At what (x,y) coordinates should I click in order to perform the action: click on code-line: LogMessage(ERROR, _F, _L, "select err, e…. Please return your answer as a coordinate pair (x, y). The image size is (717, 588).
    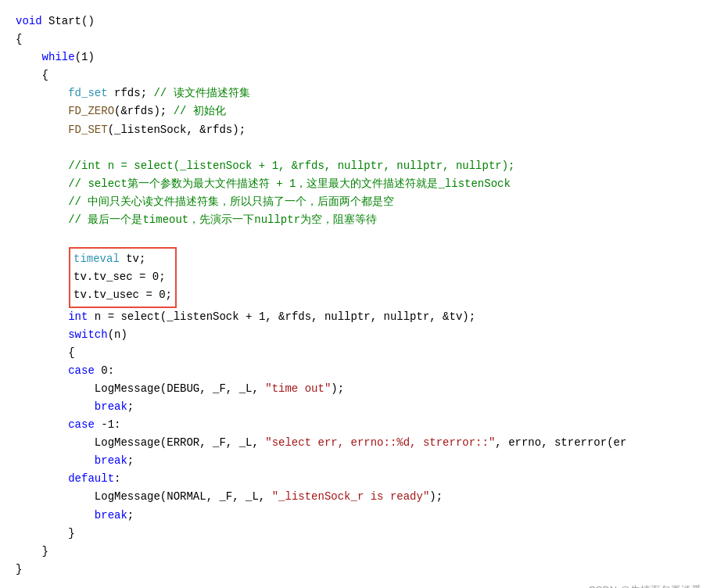
    Looking at the image, I should click on (358, 443).